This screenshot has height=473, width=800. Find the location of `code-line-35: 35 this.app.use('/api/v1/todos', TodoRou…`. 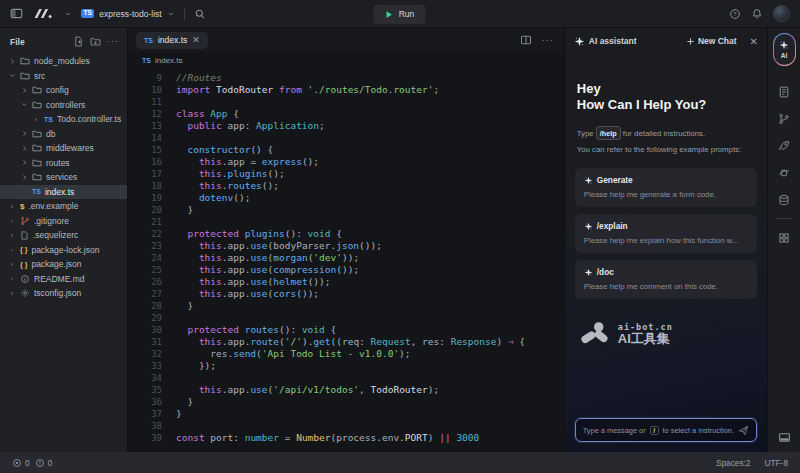

code-line-35: 35 this.app.use('/api/v1/todos', TodoRou… is located at coordinates (346, 390).